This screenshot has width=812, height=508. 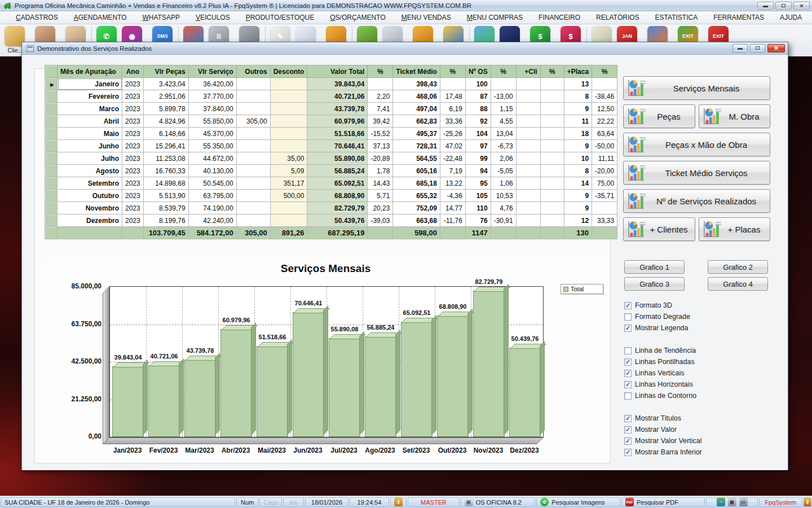 I want to click on table-cell: 55.890,08, so click(x=337, y=159).